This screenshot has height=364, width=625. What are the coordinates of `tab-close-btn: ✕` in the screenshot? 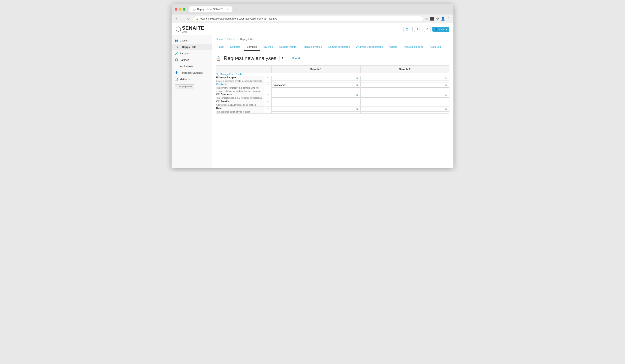 It's located at (228, 9).